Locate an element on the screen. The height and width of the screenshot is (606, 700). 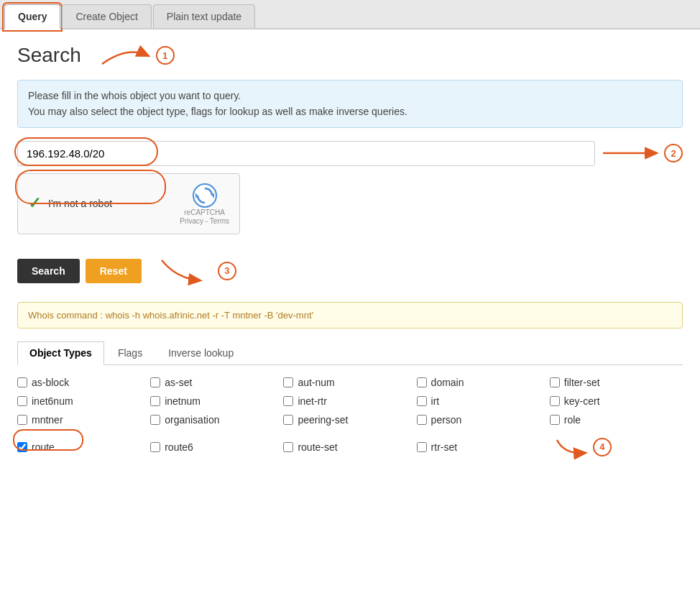
checkbox-item-domain: domain is located at coordinates (483, 382).